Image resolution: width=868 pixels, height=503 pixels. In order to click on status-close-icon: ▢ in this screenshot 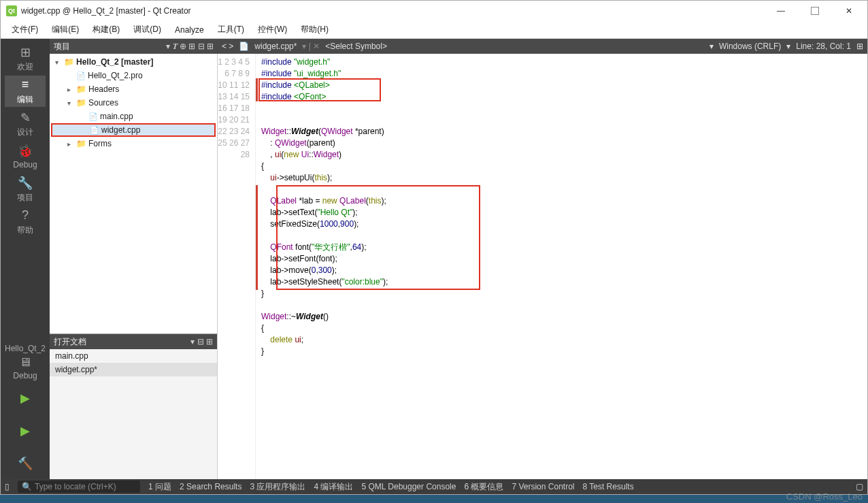, I will do `click(860, 487)`.